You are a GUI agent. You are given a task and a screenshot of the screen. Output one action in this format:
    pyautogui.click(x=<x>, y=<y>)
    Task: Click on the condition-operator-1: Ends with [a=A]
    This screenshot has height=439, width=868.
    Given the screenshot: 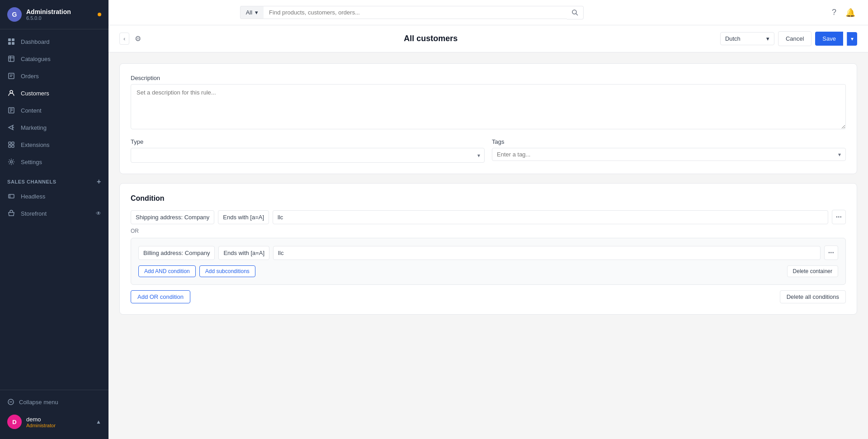 What is the action you would take?
    pyautogui.click(x=243, y=217)
    